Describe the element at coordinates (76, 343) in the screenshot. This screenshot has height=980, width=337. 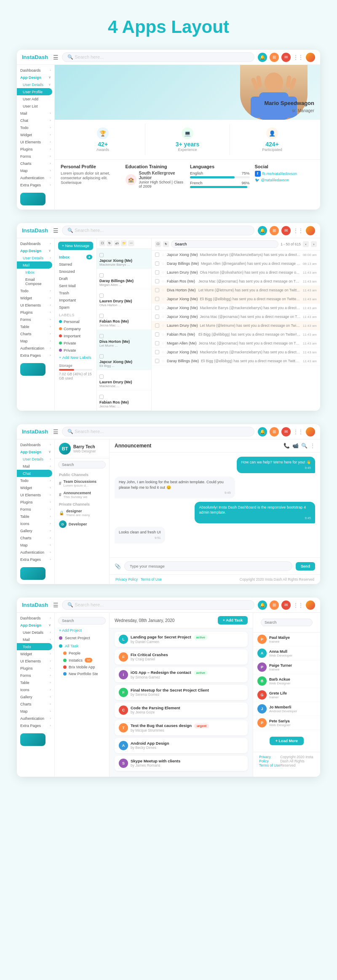
I see `label-private1: Private` at that location.